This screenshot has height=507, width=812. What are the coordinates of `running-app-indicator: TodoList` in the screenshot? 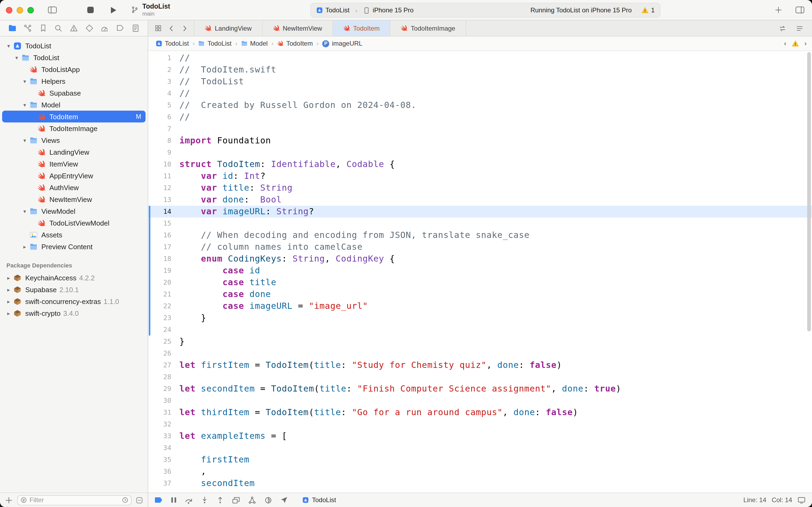 It's located at (319, 500).